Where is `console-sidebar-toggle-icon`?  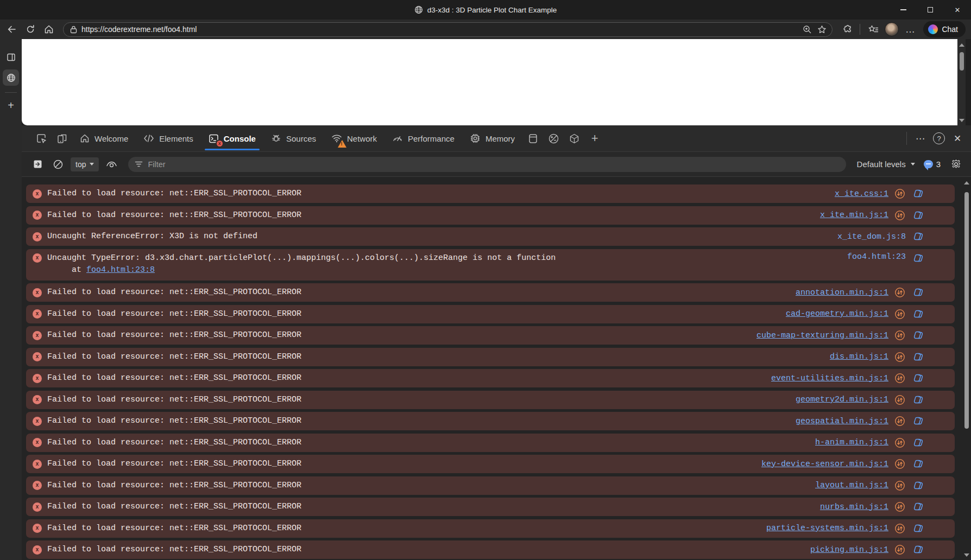 console-sidebar-toggle-icon is located at coordinates (37, 164).